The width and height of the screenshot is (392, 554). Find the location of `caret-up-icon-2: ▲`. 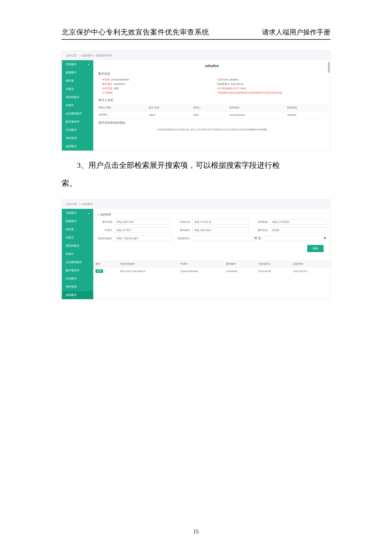

caret-up-icon-2: ▲ is located at coordinates (88, 213).